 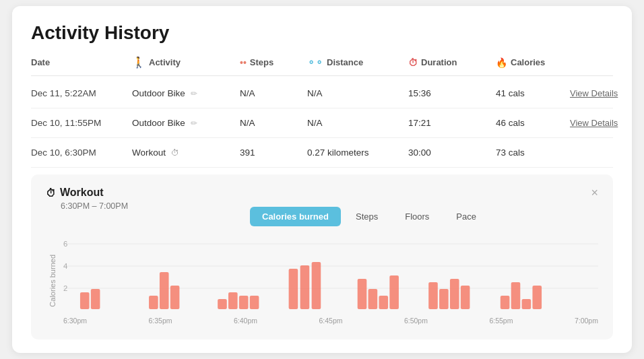 I want to click on row1-view-details: View Details, so click(x=607, y=93).